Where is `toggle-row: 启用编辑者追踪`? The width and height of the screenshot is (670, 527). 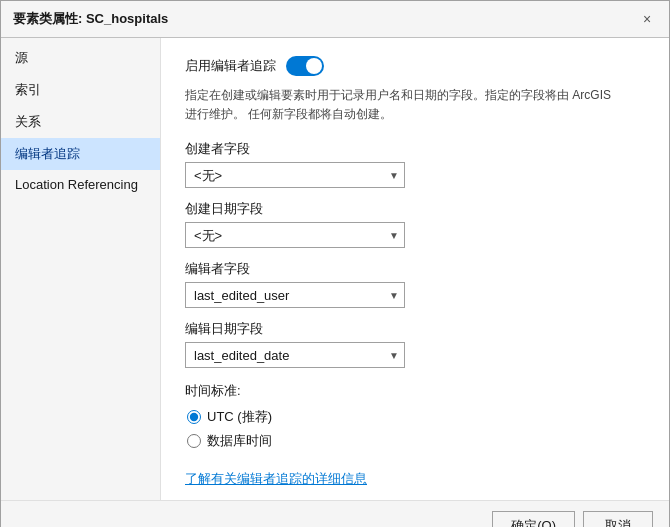 toggle-row: 启用编辑者追踪 is located at coordinates (415, 66).